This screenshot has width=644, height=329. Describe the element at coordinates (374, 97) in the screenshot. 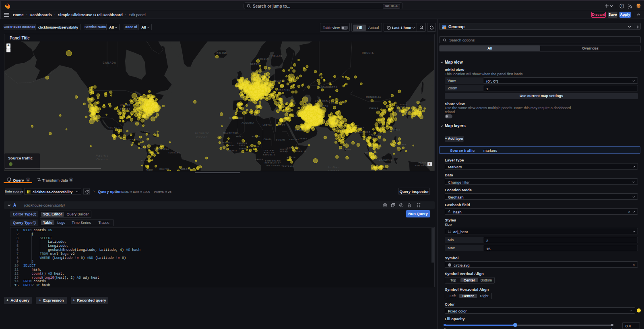

I see `svg-text: MONGOLIA` at that location.